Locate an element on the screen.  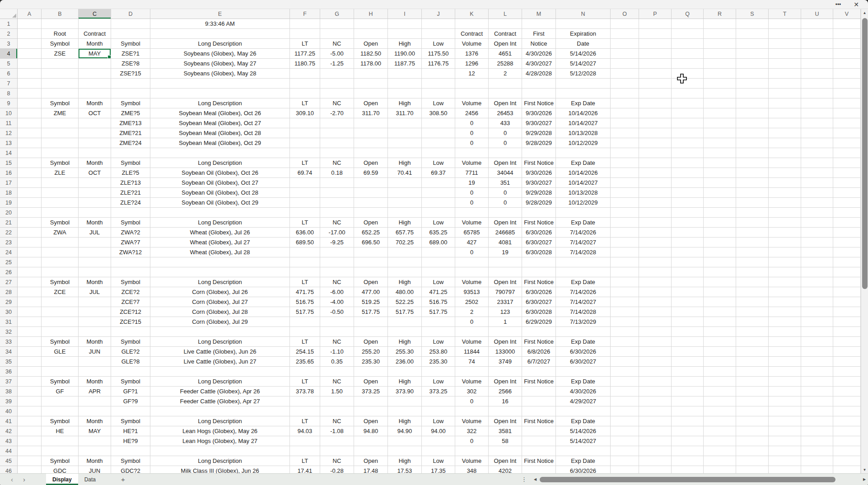
cell-A44 is located at coordinates (30, 451).